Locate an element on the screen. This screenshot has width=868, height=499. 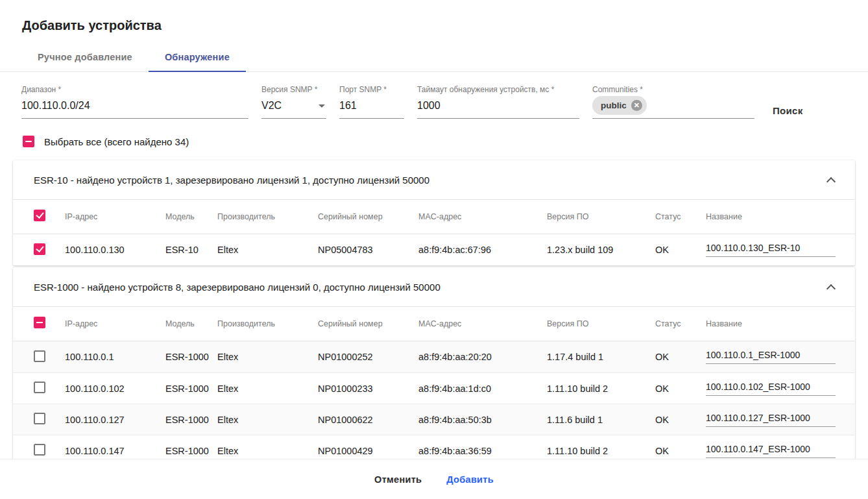
range-input is located at coordinates (135, 109).